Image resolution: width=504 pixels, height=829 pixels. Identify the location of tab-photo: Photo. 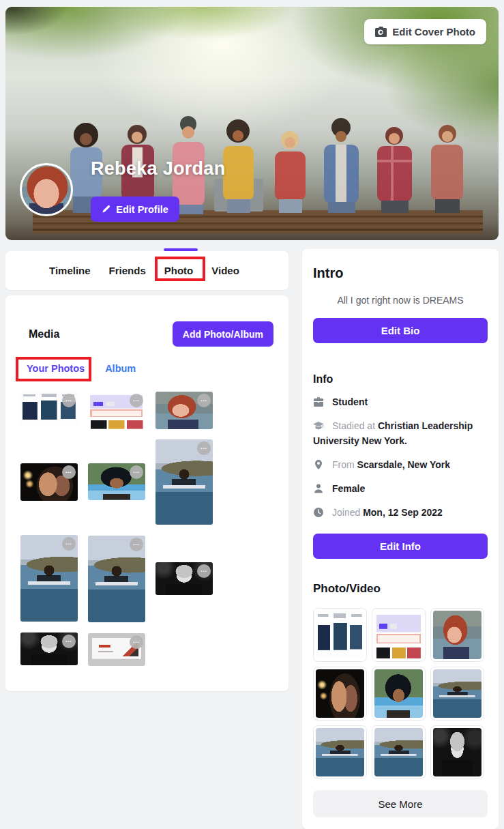
(179, 270).